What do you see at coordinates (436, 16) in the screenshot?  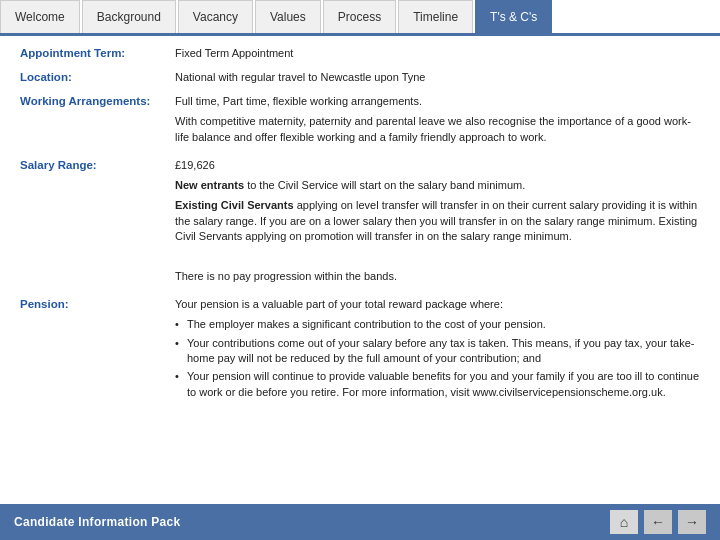 I see `tab-timeline: Timeline` at bounding box center [436, 16].